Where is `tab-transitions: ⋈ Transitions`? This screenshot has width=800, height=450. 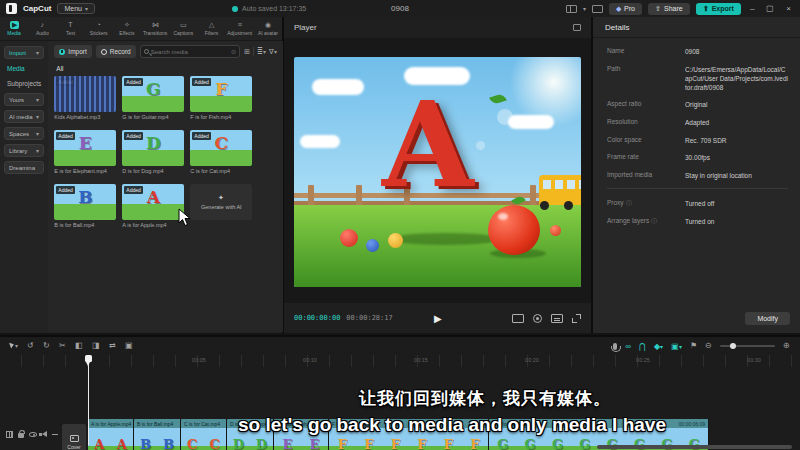
tab-transitions: ⋈ Transitions is located at coordinates (155, 28).